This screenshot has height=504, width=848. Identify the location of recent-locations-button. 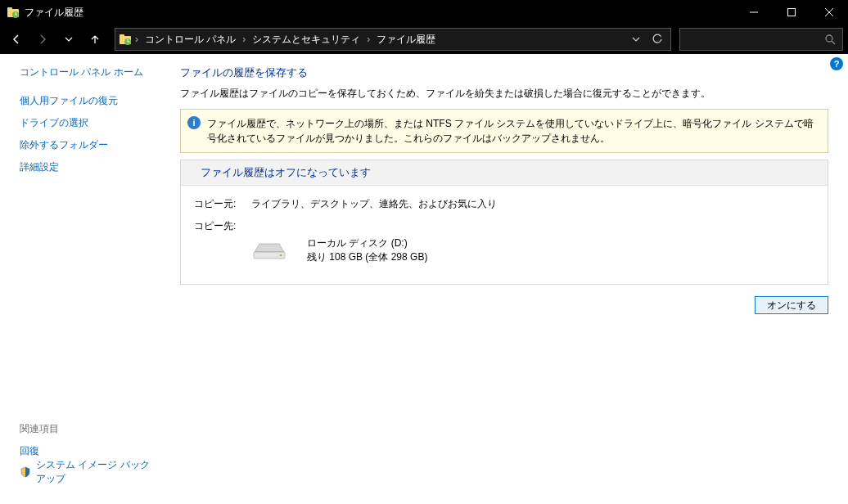
(69, 39).